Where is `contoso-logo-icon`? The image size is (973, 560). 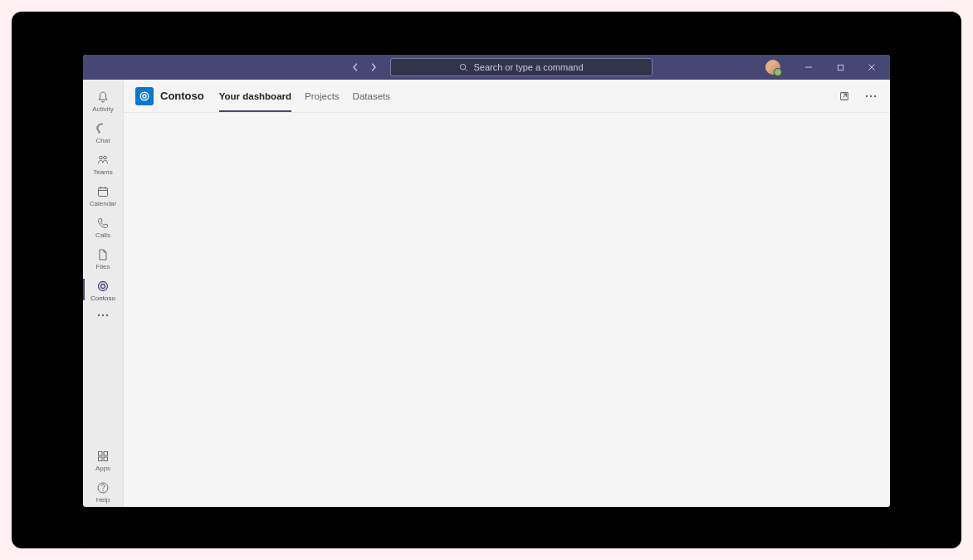
contoso-logo-icon is located at coordinates (144, 96).